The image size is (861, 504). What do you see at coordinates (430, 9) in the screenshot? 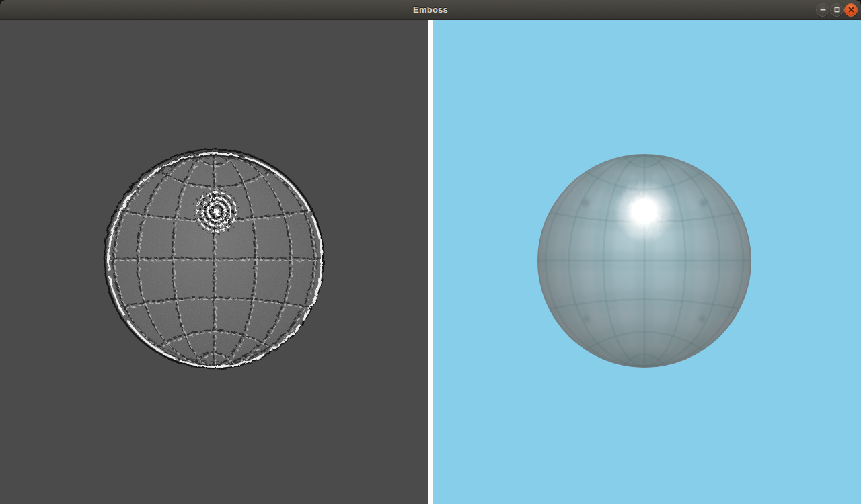
I see `window-title: Emboss` at bounding box center [430, 9].